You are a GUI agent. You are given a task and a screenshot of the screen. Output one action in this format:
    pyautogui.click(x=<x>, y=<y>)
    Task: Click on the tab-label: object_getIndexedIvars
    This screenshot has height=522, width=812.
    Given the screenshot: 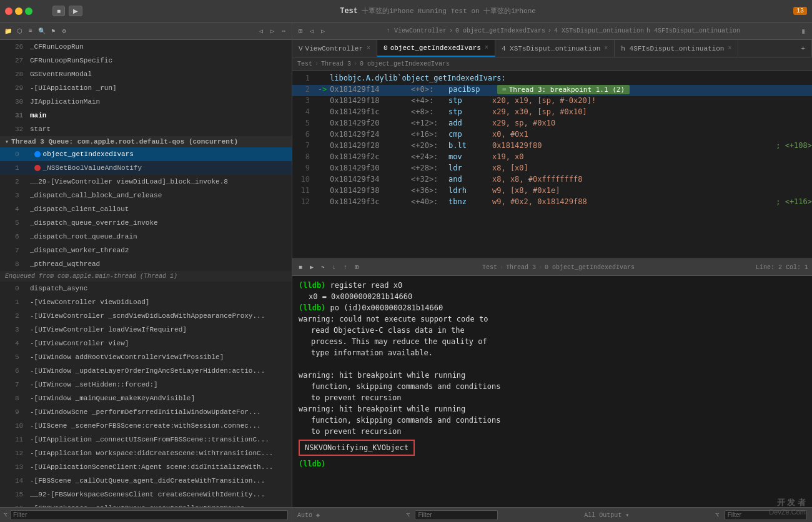 What is the action you would take?
    pyautogui.click(x=436, y=48)
    